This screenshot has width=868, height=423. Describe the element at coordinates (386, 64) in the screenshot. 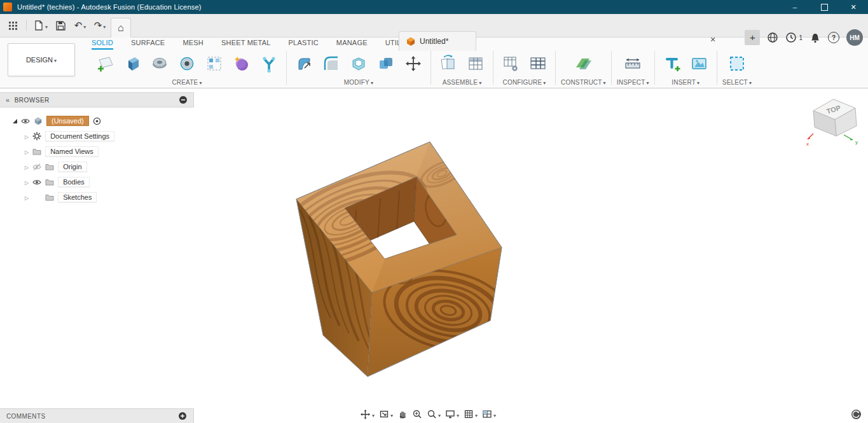

I see `combine-button` at that location.